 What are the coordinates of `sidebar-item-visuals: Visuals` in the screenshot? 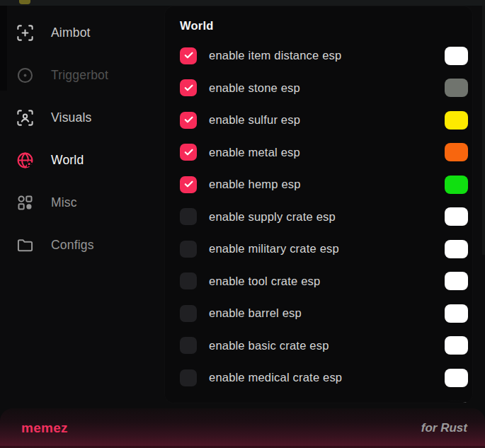 It's located at (82, 117).